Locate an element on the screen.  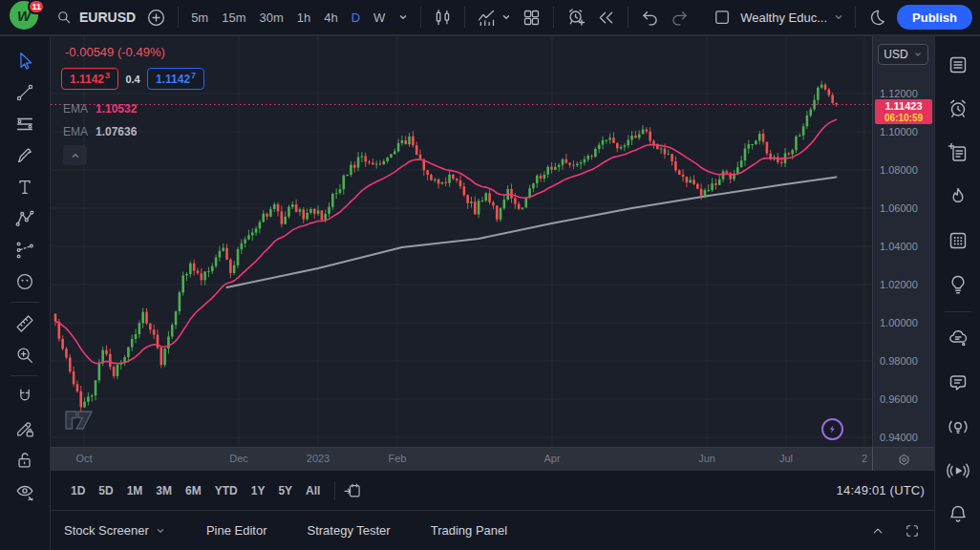
buy-ask-button: 1.11427 is located at coordinates (176, 78).